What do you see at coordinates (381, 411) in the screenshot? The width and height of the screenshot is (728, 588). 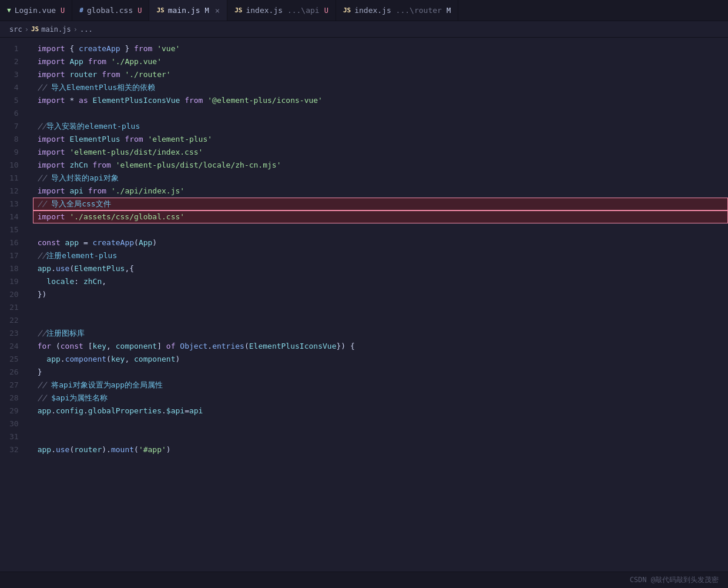 I see `code-line: app.config.globalProperties.$api=api` at bounding box center [381, 411].